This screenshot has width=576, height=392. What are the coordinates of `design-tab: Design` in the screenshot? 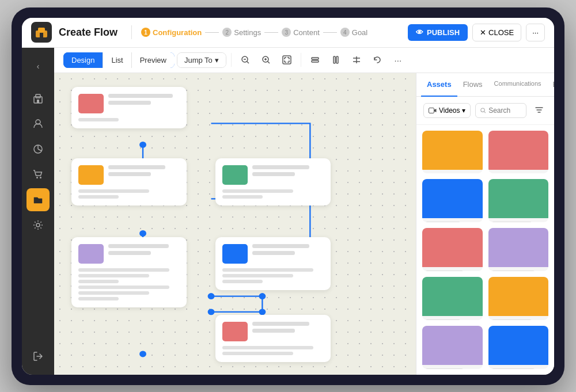 It's located at (83, 60).